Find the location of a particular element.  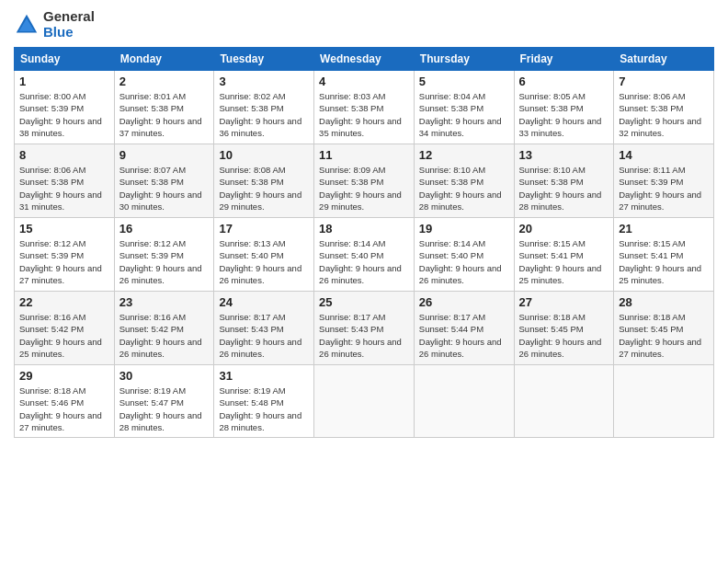

weekday-header-thursday: Thursday is located at coordinates (463, 59).